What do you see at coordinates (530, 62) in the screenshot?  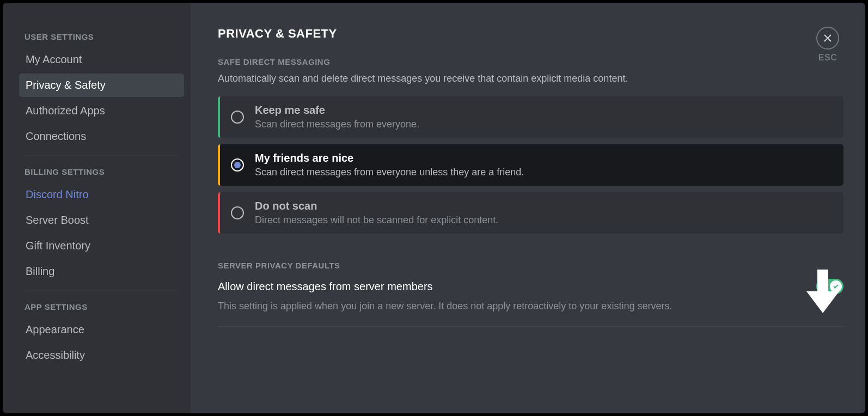 I see `section-header-safe-dm: SAFE DIRECT MESSAGING` at bounding box center [530, 62].